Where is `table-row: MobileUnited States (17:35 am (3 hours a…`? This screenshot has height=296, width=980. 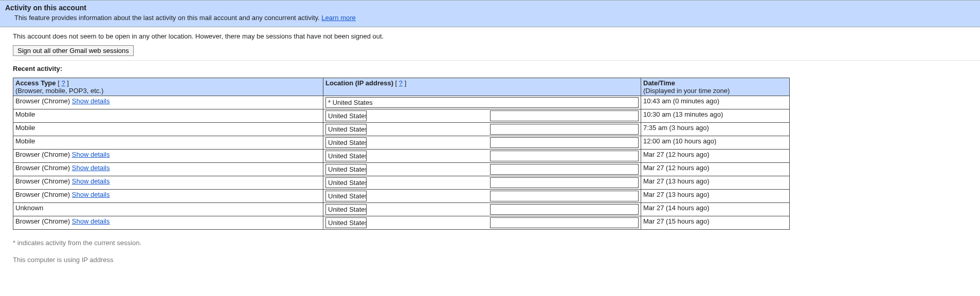
table-row: MobileUnited States (17:35 am (3 hours a… is located at coordinates (402, 130).